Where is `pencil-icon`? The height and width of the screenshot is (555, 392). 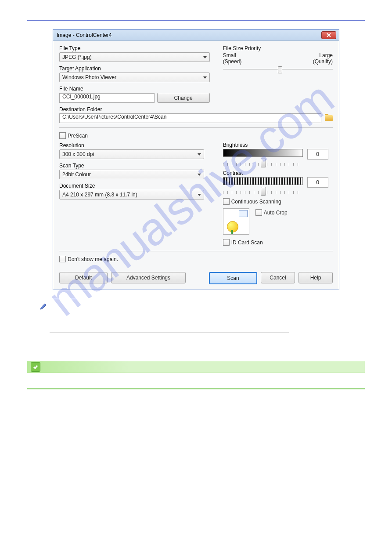
pencil-icon is located at coordinates (43, 308).